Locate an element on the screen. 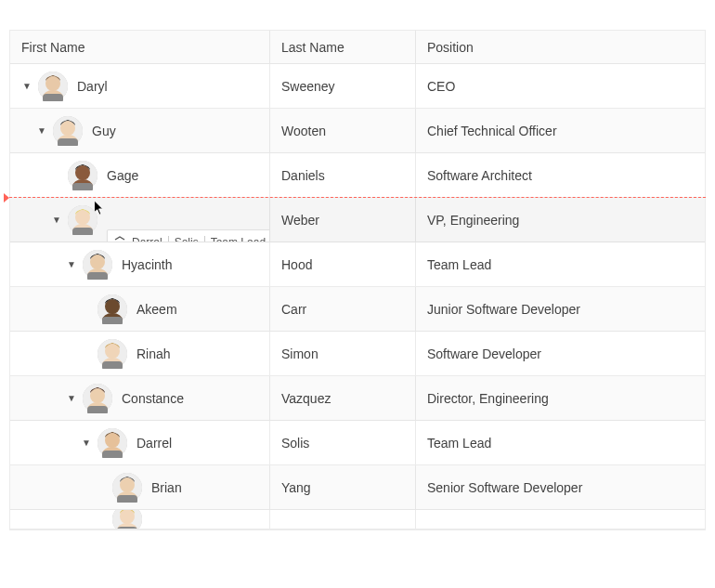 The height and width of the screenshot is (588, 715). first-name-text: Akeem is located at coordinates (202, 309).